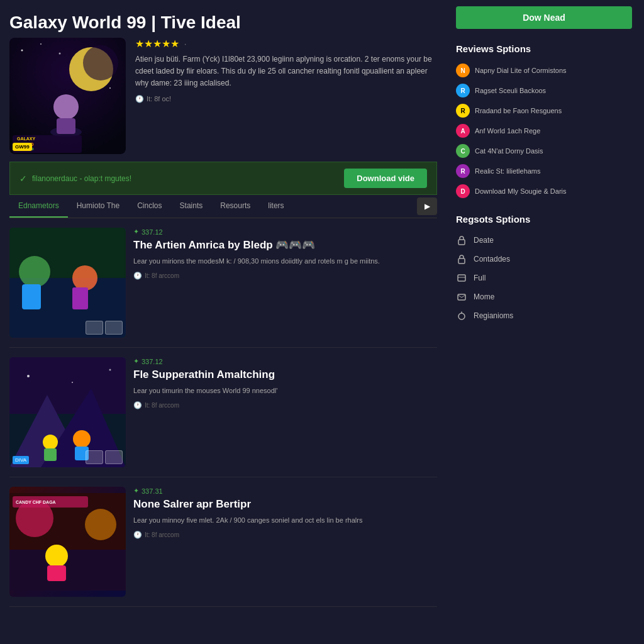 The height and width of the screenshot is (644, 644). Describe the element at coordinates (462, 278) in the screenshot. I see `box-icon` at that location.